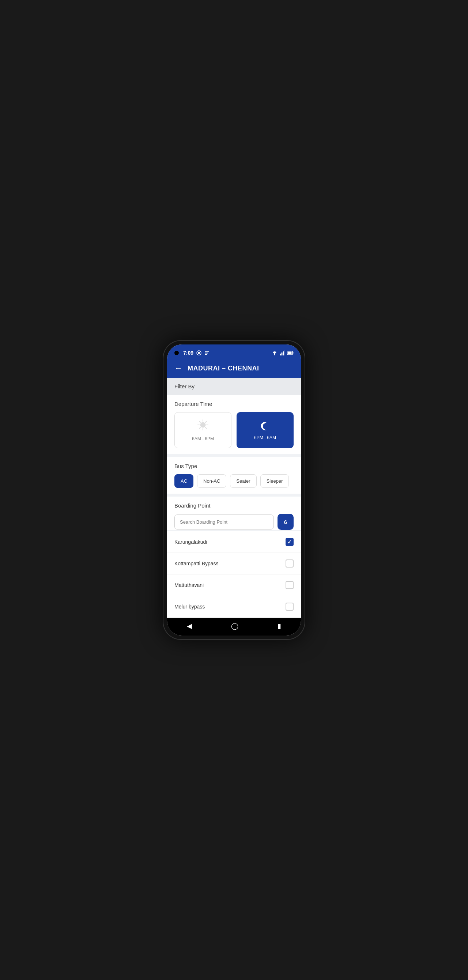 This screenshot has width=468, height=980. What do you see at coordinates (234, 404) in the screenshot?
I see `departure-time-title: Departure Time` at bounding box center [234, 404].